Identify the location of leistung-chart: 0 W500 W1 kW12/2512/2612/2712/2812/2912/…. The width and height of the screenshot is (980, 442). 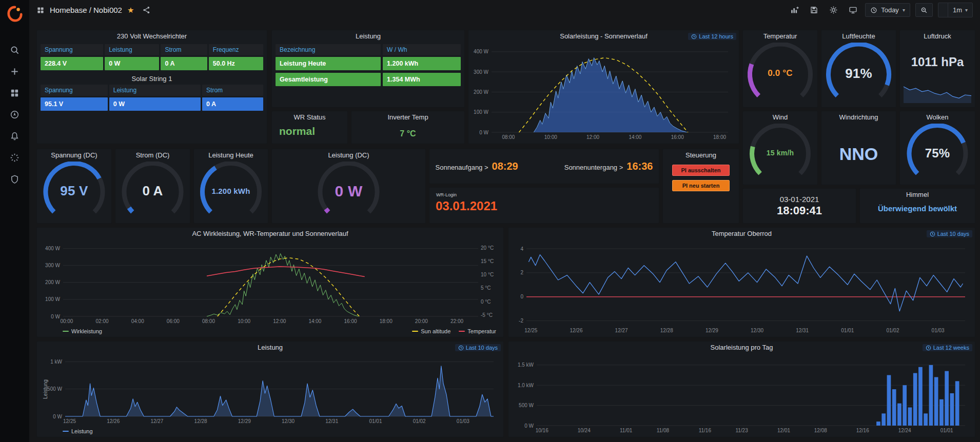
(270, 390).